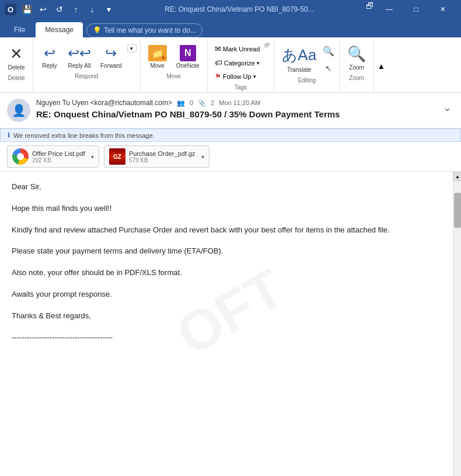 Image resolution: width=461 pixels, height=476 pixels. I want to click on undo-button: ↩, so click(43, 9).